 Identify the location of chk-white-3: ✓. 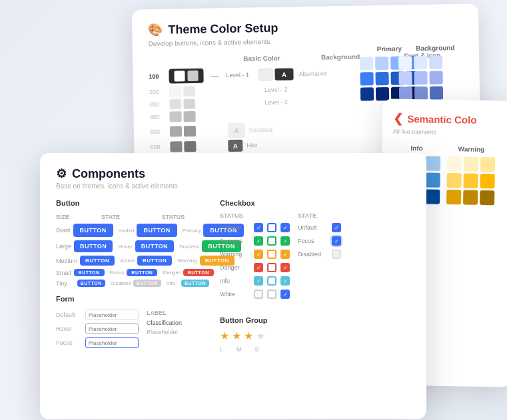
(285, 294).